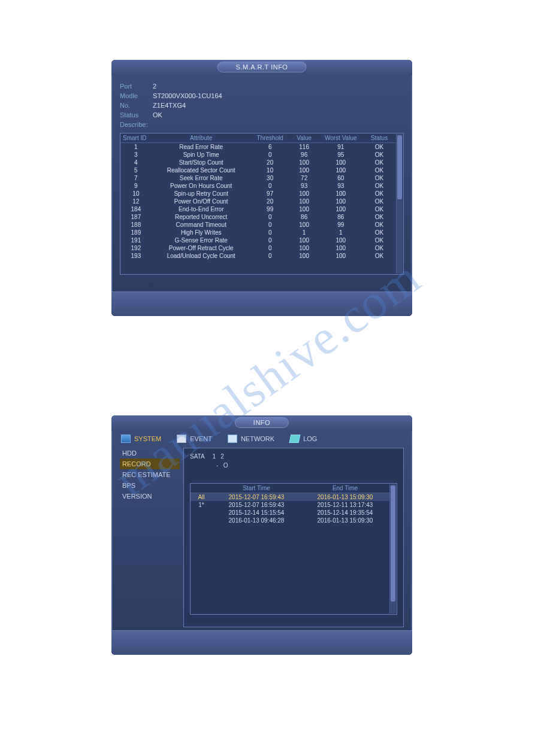  Describe the element at coordinates (201, 147) in the screenshot. I see `table-cell: Read Error Rate` at that location.